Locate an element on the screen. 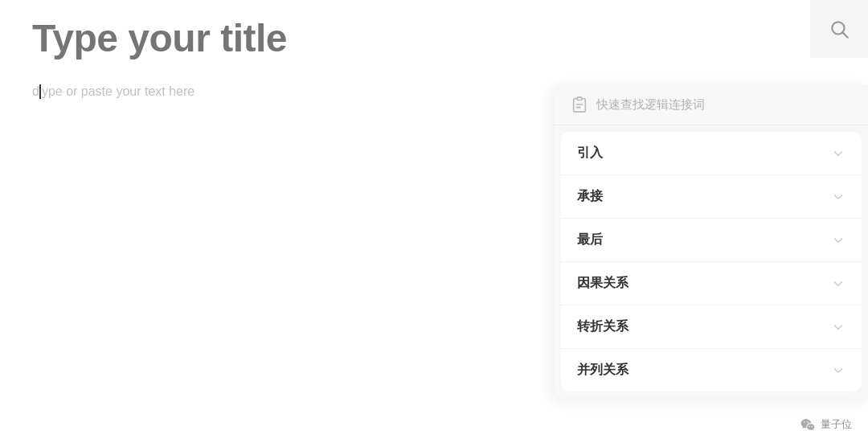 This screenshot has height=447, width=868. title-input is located at coordinates (273, 39).